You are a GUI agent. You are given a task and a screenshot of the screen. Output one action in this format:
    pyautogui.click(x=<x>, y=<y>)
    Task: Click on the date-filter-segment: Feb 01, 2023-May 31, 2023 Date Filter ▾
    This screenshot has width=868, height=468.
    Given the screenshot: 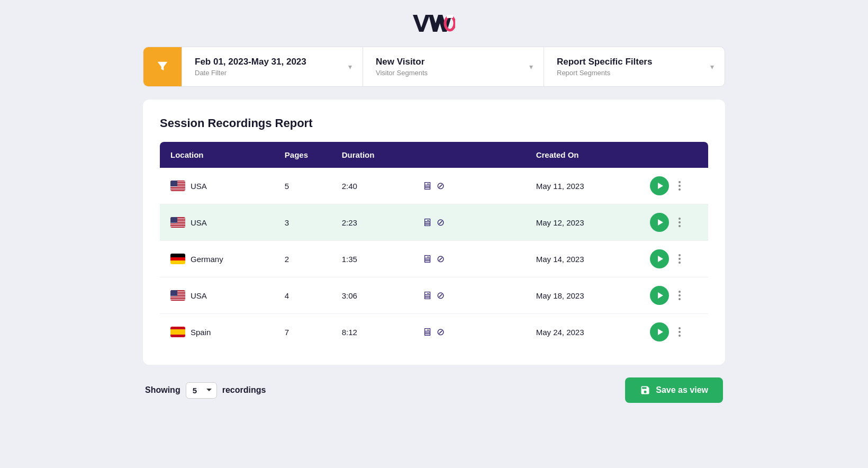 What is the action you would take?
    pyautogui.click(x=272, y=67)
    